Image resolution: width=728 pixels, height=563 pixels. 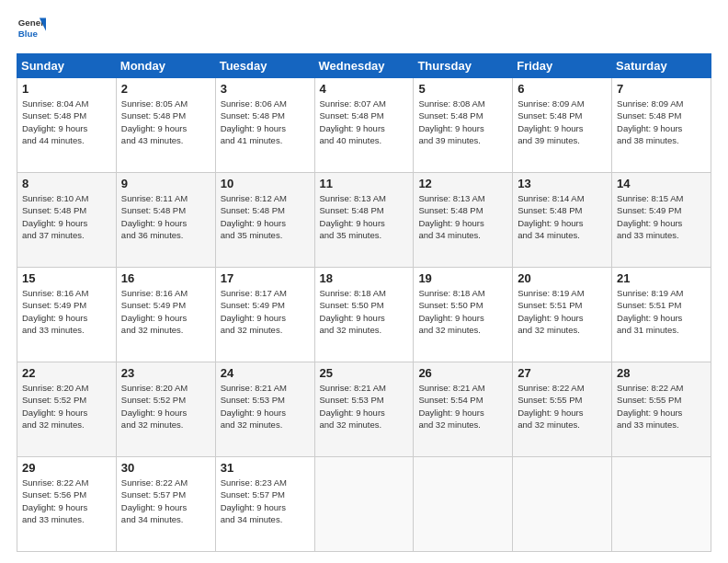 I want to click on day-number: 26, so click(x=463, y=373).